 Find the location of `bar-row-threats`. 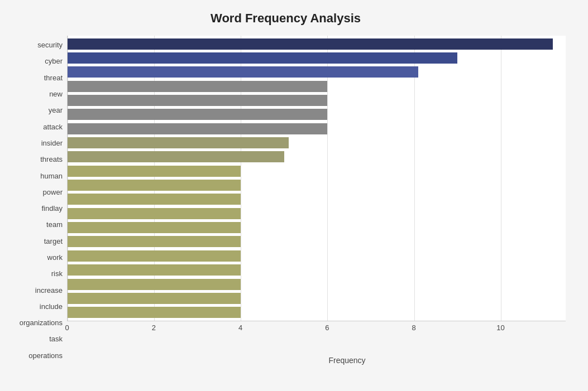

bar-row-threats is located at coordinates (317, 143).